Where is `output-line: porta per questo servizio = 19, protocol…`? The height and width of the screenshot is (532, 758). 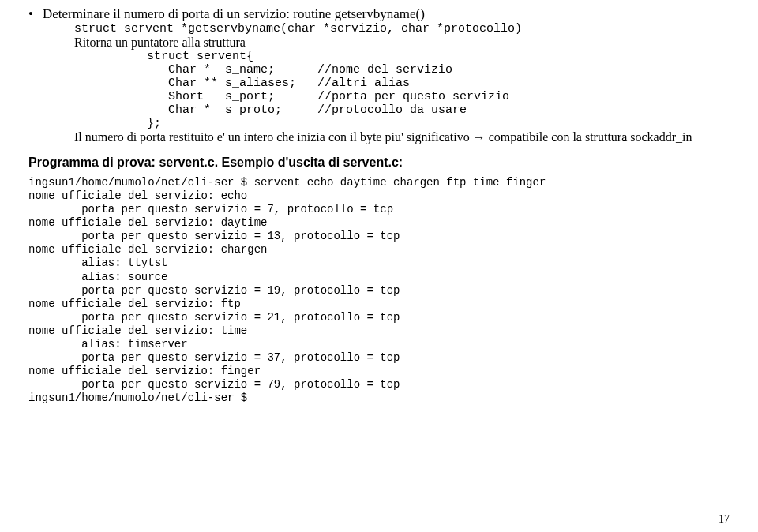 output-line: porta per questo servizio = 19, protocol… is located at coordinates (379, 290).